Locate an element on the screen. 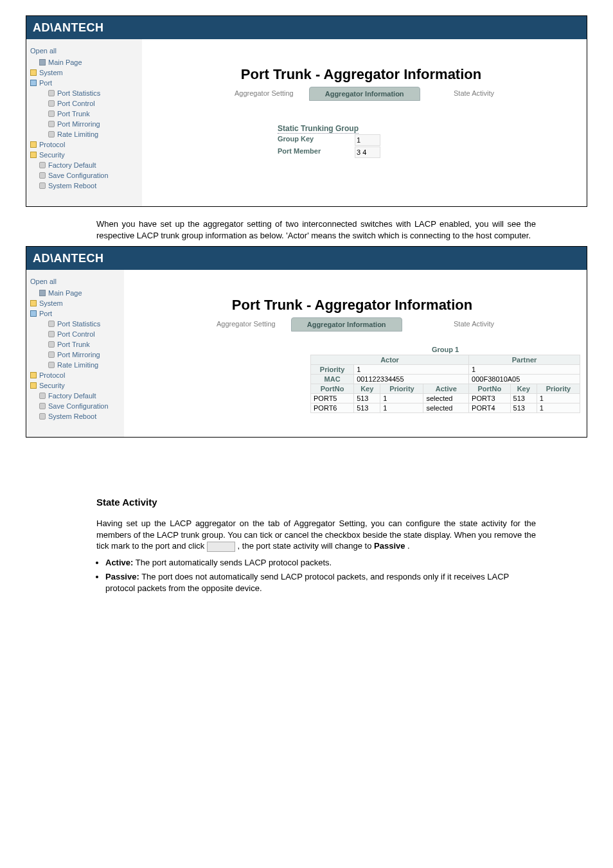 The image size is (613, 868). para2-text-b: , the port state activity will change to is located at coordinates (306, 546).